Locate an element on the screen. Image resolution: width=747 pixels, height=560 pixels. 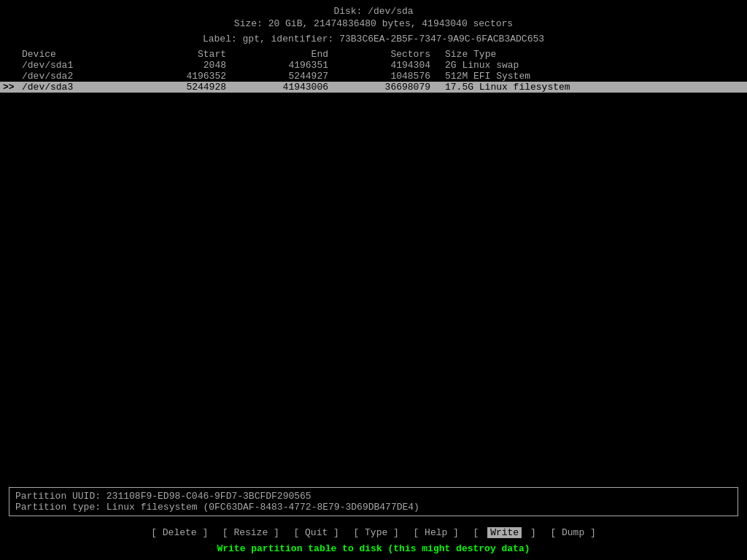
resize-button: [ Resize ] is located at coordinates (251, 532).